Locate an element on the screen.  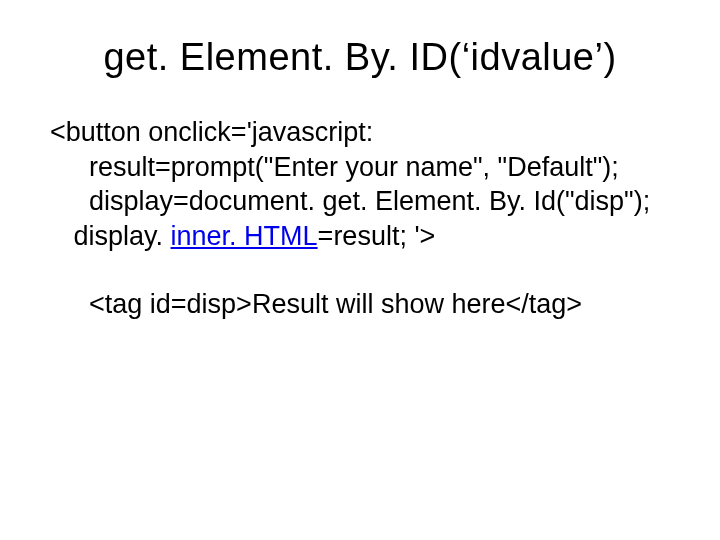
code-line-2: result=prompt("Enter your name", "Defaul… is located at coordinates (360, 168).